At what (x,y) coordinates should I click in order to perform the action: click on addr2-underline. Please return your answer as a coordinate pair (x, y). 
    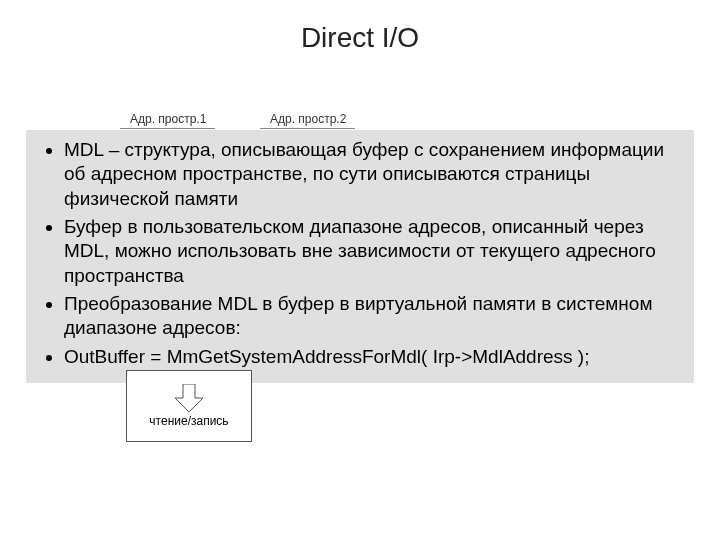
    Looking at the image, I should click on (308, 128).